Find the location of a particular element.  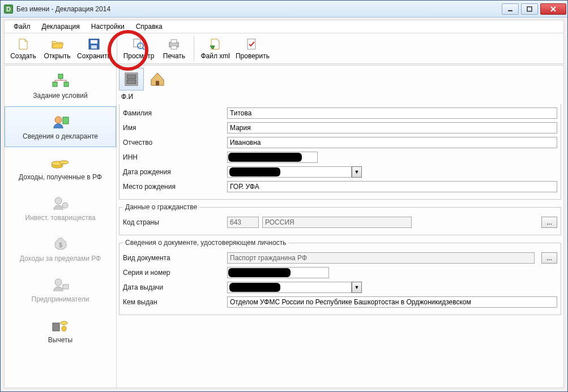

close-button is located at coordinates (553, 9).